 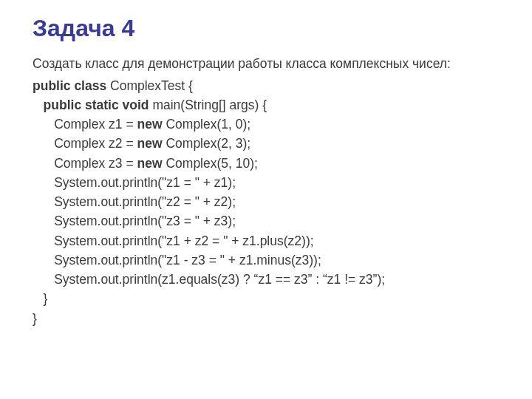 What do you see at coordinates (266, 124) in the screenshot?
I see `code-line: Complex z1 = new Complex(1, 0);` at bounding box center [266, 124].